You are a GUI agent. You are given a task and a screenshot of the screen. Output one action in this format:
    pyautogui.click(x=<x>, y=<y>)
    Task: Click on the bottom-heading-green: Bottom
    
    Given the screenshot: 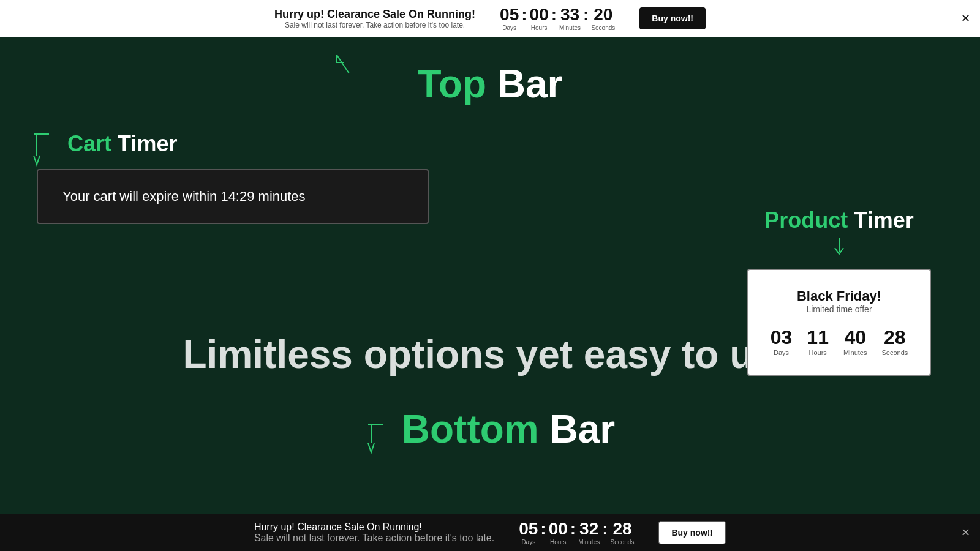 What is the action you would take?
    pyautogui.click(x=470, y=429)
    